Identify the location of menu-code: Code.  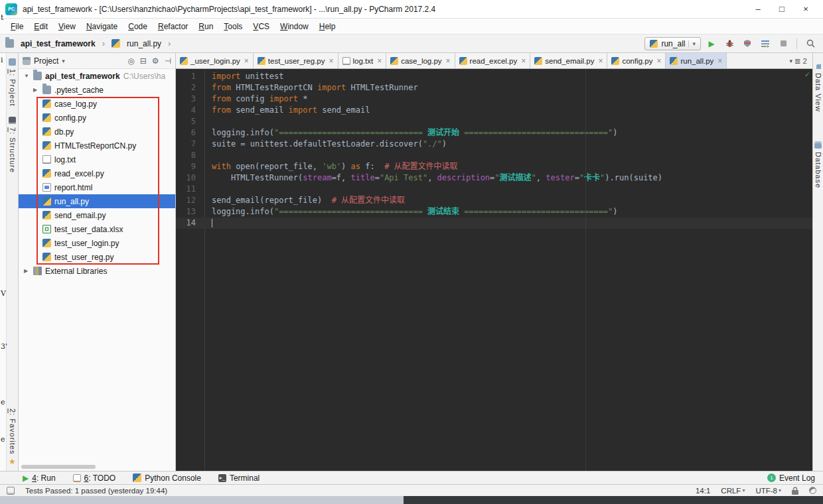
(138, 27).